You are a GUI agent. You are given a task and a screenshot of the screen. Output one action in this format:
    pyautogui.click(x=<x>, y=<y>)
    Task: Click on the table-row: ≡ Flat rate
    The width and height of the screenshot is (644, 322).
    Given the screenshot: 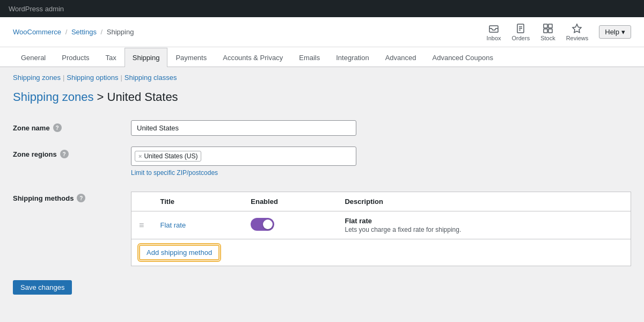 What is the action you would take?
    pyautogui.click(x=381, y=225)
    